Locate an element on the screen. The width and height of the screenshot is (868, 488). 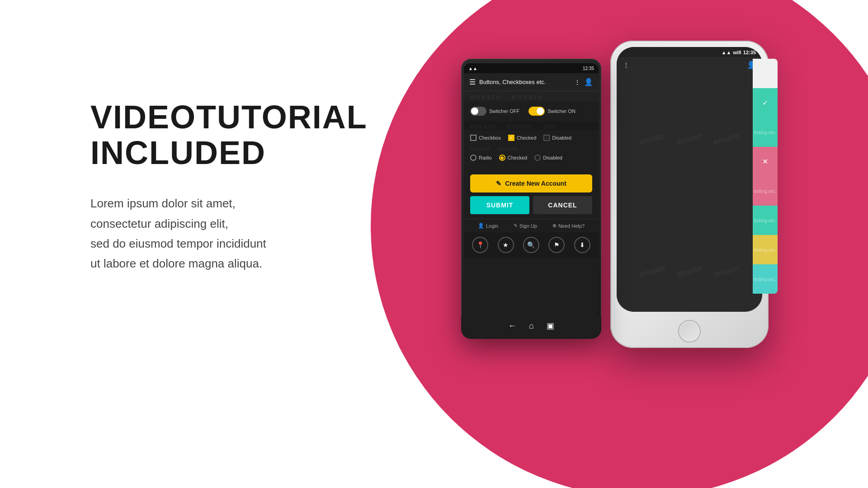
palette-item-white is located at coordinates (765, 73).